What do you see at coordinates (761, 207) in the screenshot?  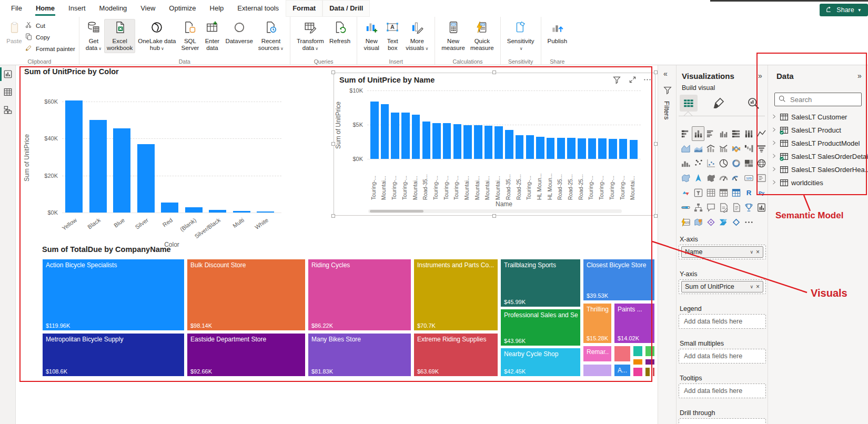 I see `report-visual-icon` at bounding box center [761, 207].